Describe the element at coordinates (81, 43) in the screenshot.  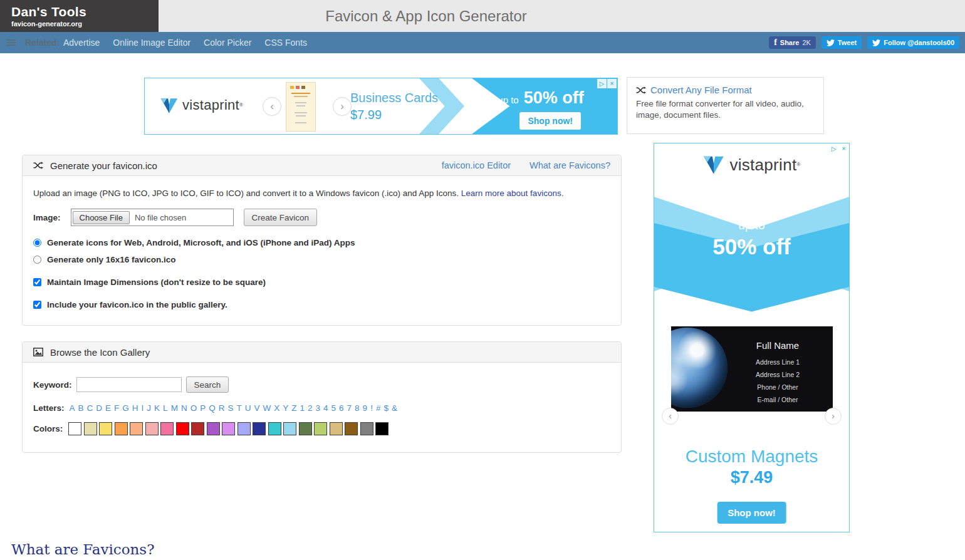
I see `nav-link-advertise: Advertise` at that location.